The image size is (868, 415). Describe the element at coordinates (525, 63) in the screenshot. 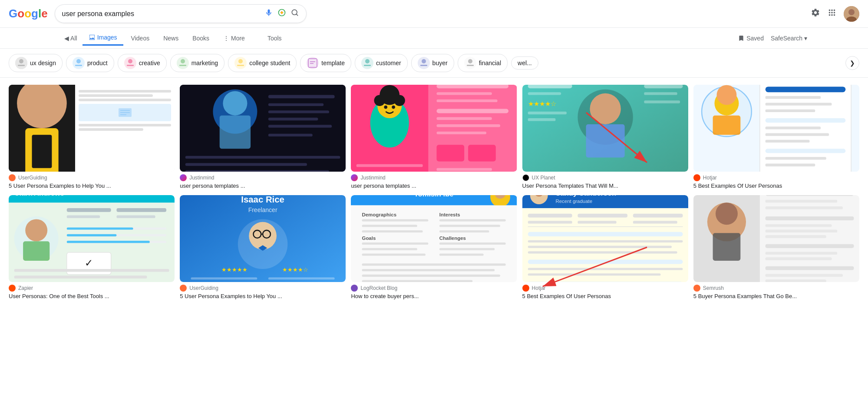

I see `filter-chip-wel: wel...` at that location.